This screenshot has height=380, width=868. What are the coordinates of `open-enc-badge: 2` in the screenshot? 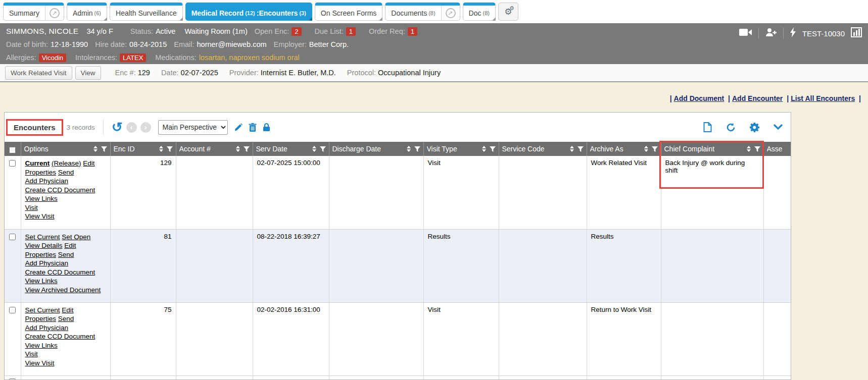 It's located at (296, 31).